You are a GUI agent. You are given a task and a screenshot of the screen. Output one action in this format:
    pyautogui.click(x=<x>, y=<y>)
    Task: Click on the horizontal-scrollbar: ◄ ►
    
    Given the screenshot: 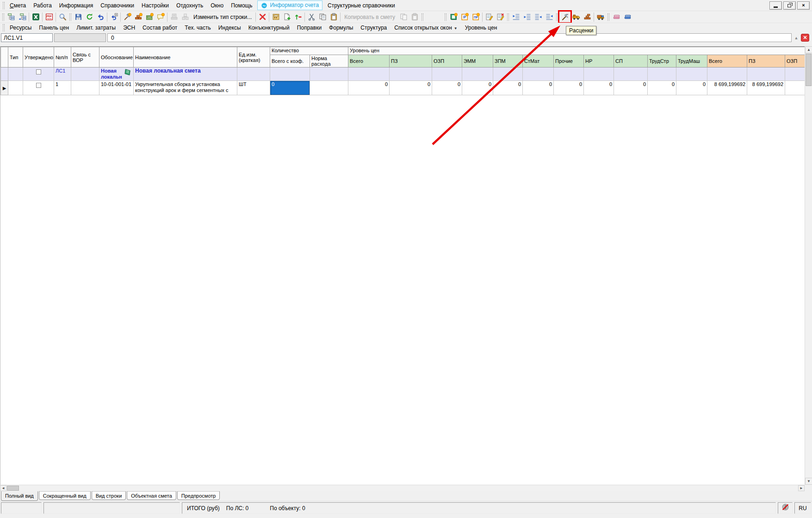 What is the action you would take?
    pyautogui.click(x=403, y=488)
    